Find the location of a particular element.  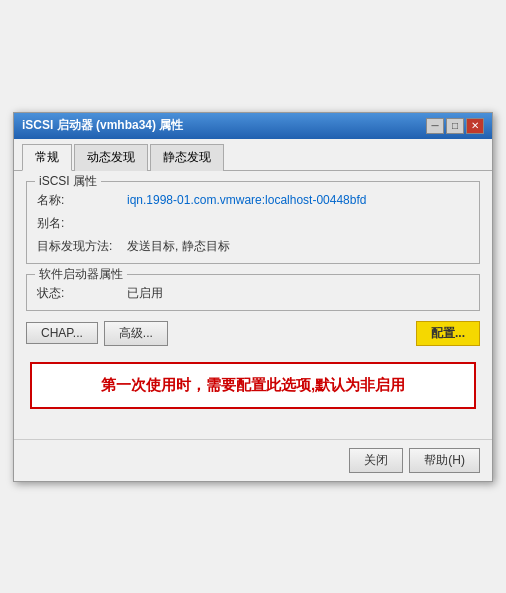

prop-row-alias: 别名: is located at coordinates (253, 224).